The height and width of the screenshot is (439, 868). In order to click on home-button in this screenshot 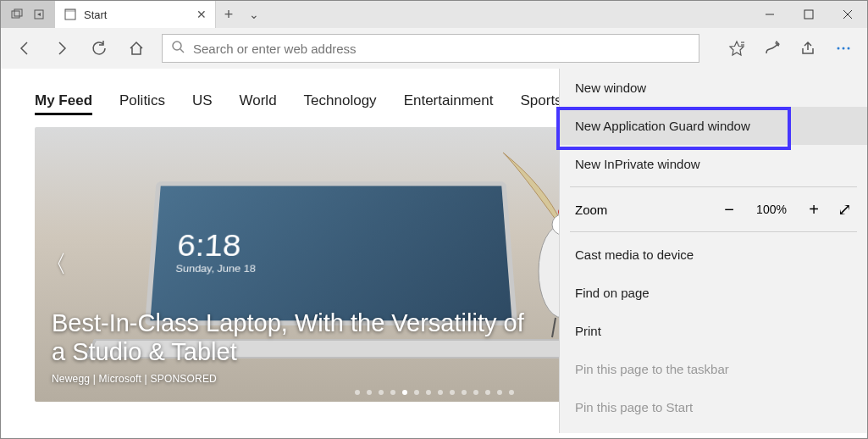, I will do `click(136, 48)`.